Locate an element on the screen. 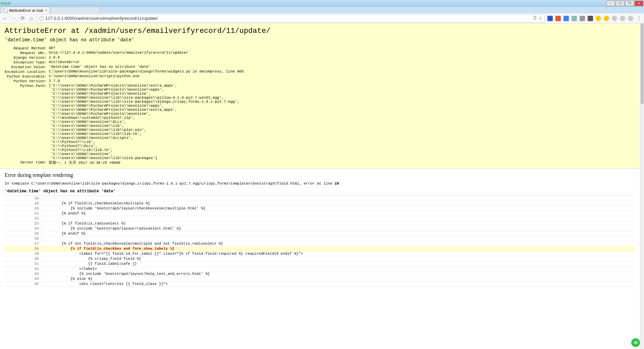  meta-label: Exception Type: is located at coordinates (27, 62).